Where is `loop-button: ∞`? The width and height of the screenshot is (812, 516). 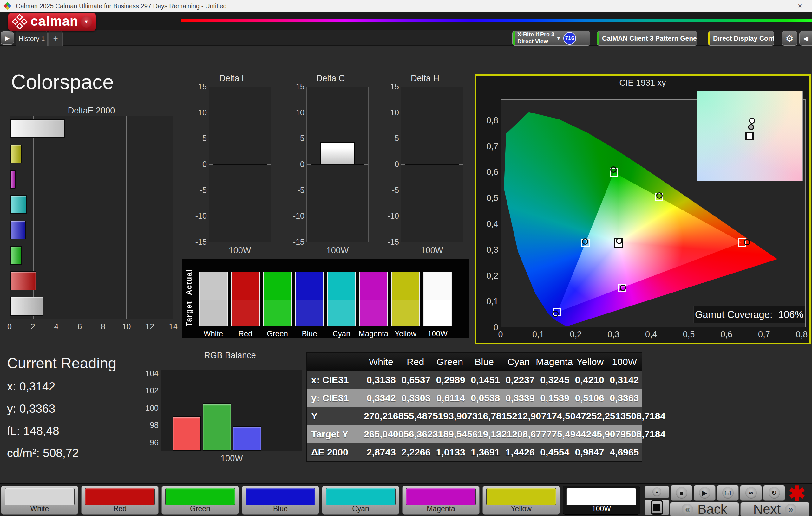 loop-button: ∞ is located at coordinates (751, 493).